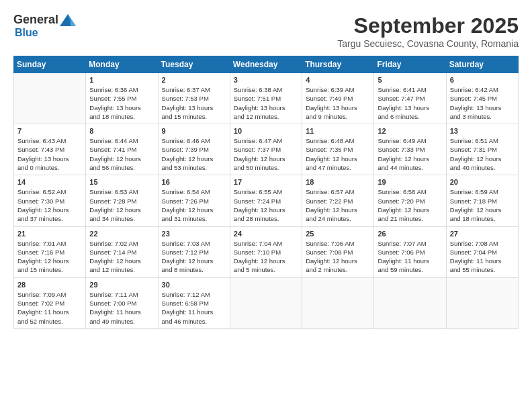  What do you see at coordinates (50, 205) in the screenshot?
I see `day-info: Sunrise: 6:52 AM Sunset: 7:30 PM Dayligh…` at bounding box center [50, 205].